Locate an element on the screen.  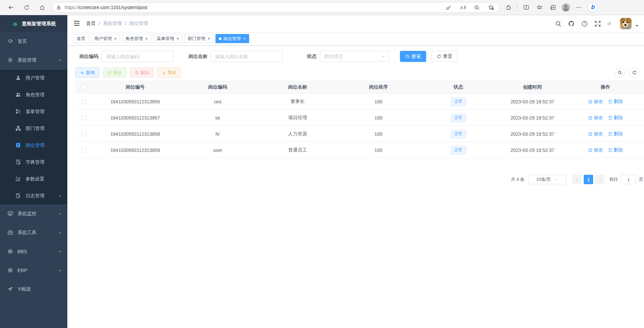
refresh-table-circle-button is located at coordinates (634, 73).